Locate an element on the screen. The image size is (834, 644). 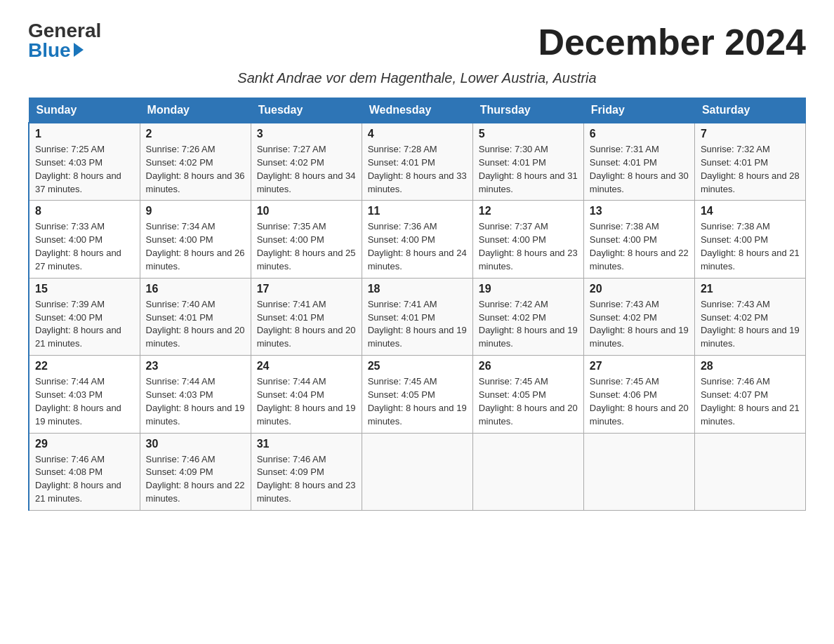
day-number: 21 is located at coordinates (750, 289).